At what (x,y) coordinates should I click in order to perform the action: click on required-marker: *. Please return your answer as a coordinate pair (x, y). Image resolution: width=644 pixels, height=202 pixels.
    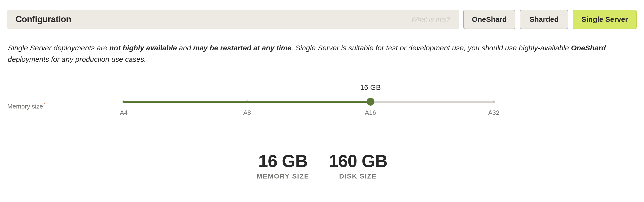
    Looking at the image, I should click on (44, 104).